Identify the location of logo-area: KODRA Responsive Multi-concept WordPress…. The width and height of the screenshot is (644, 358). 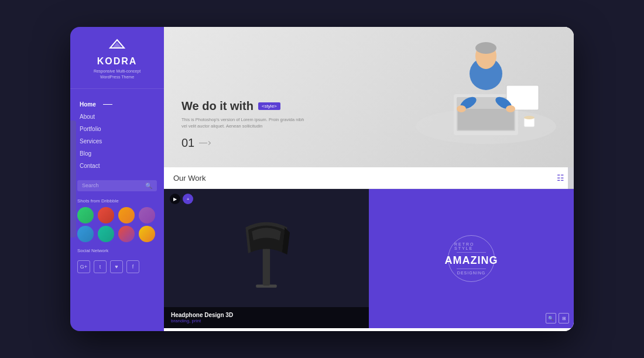
(117, 58).